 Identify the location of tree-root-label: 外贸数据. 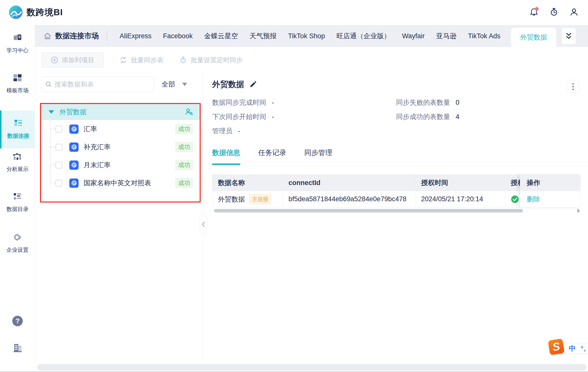
(73, 112).